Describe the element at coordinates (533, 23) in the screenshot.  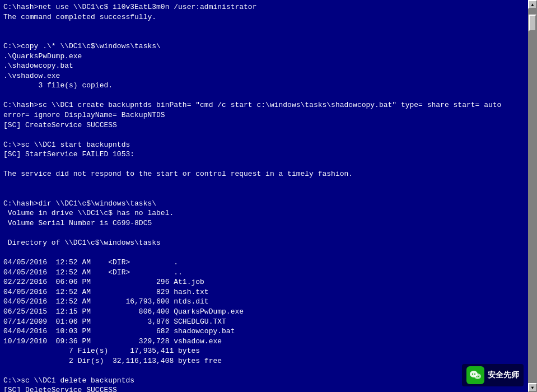
I see `scrollbar-thumb` at that location.